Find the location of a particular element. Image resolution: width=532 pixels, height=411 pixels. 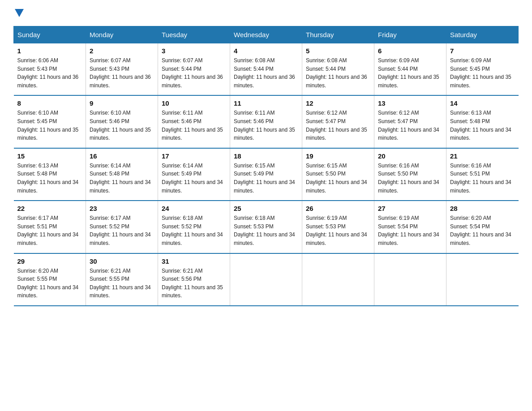

day-info: Sunrise: 6:19 AMSunset: 5:54 PMDaylight:… is located at coordinates (408, 231).